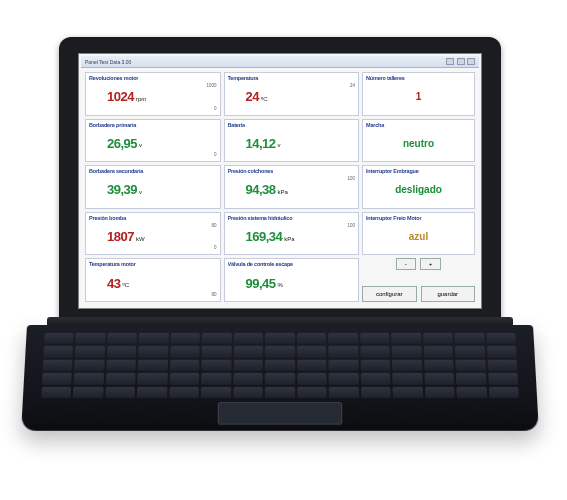  I want to click on panel-pin-secondary-value: 39,39, so click(122, 190).